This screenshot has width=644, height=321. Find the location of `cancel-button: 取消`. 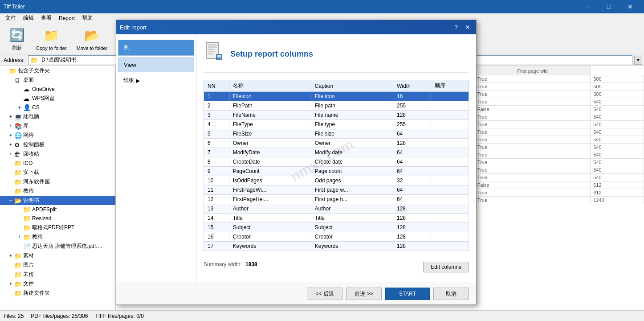

cancel-button: 取消 is located at coordinates (451, 294).